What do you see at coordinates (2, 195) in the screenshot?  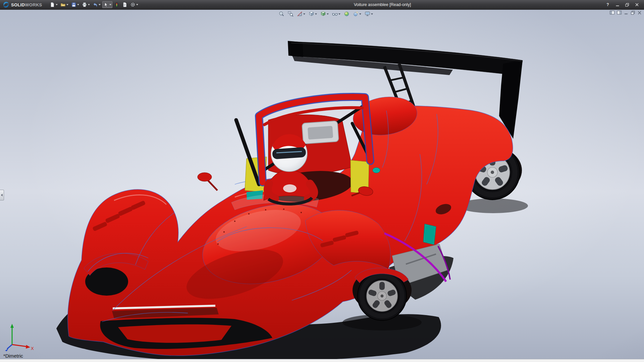 I see `feature-panel-collapse-tab` at bounding box center [2, 195].